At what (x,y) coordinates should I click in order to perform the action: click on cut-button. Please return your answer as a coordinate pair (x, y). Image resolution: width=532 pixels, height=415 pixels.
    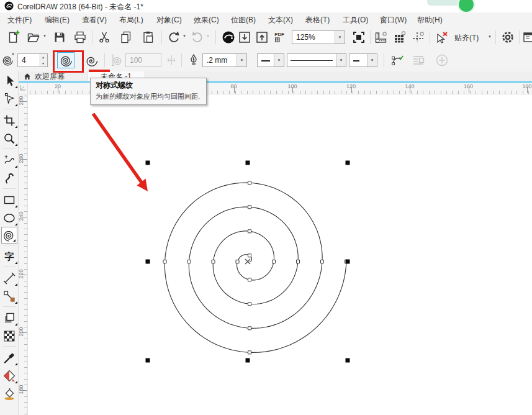
    Looking at the image, I should click on (104, 37).